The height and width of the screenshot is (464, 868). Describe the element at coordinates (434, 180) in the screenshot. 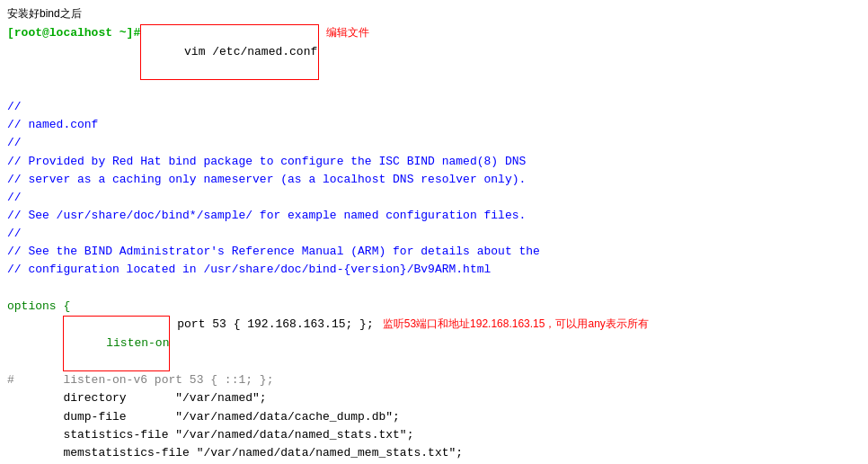

I see `comment-5: // server as a caching only nameserver (…` at that location.